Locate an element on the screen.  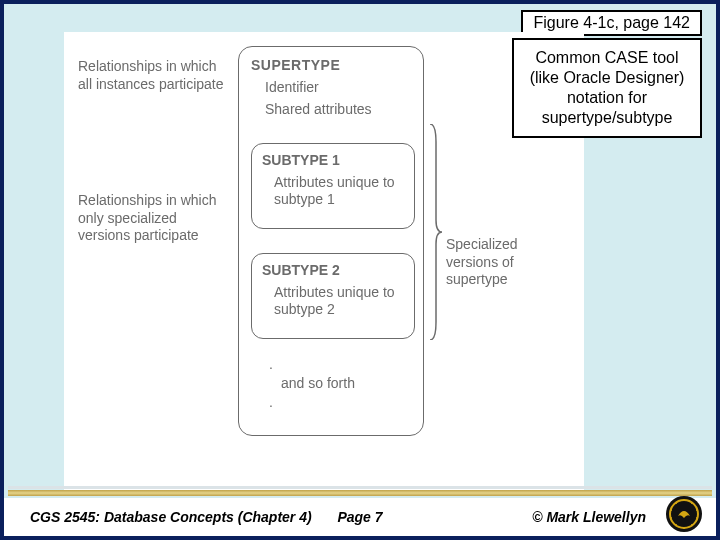
and-so-forth: . and so forth . is located at coordinates (309, 384).